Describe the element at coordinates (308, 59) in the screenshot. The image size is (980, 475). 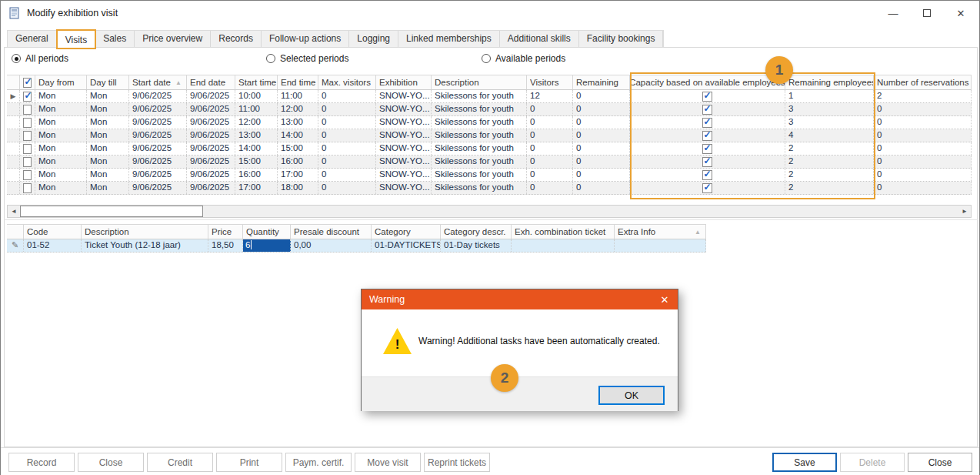
I see `radio-option-selected-periods: Selected periods` at that location.